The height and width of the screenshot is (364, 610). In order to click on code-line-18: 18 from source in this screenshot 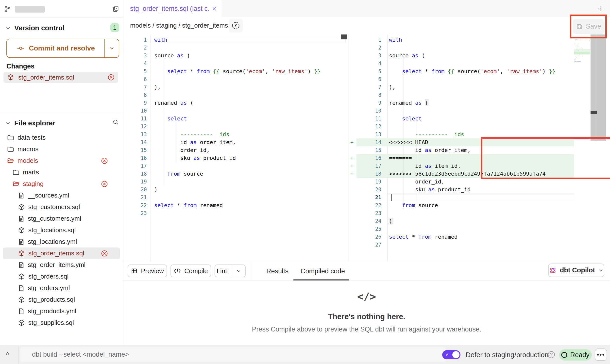, I will do `click(236, 174)`.